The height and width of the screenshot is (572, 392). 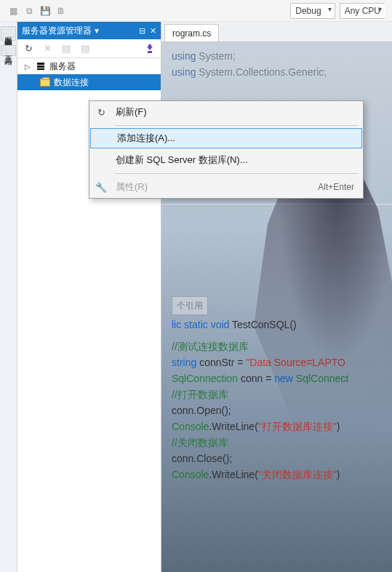 What do you see at coordinates (29, 11) in the screenshot?
I see `toolbar-icon-2: ⧉` at bounding box center [29, 11].